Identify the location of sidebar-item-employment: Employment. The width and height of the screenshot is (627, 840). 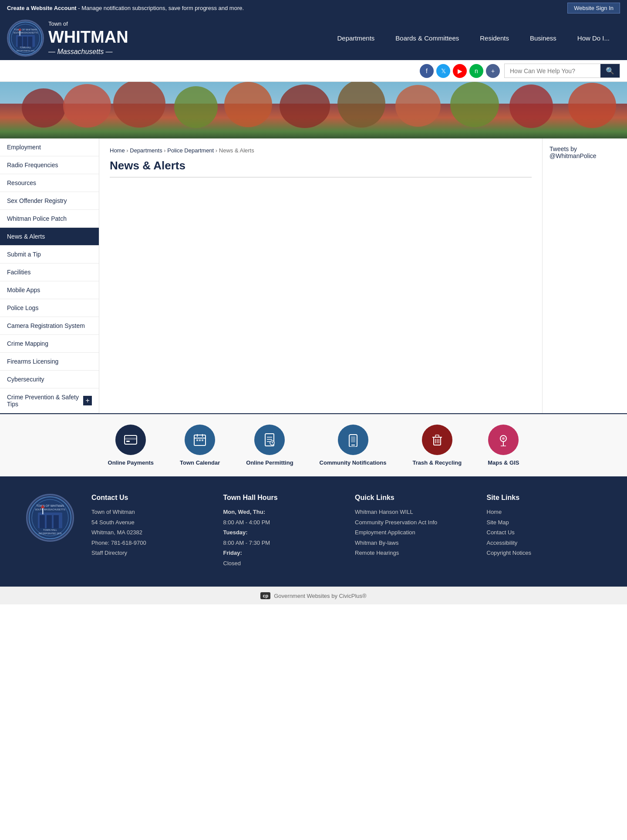
(50, 147).